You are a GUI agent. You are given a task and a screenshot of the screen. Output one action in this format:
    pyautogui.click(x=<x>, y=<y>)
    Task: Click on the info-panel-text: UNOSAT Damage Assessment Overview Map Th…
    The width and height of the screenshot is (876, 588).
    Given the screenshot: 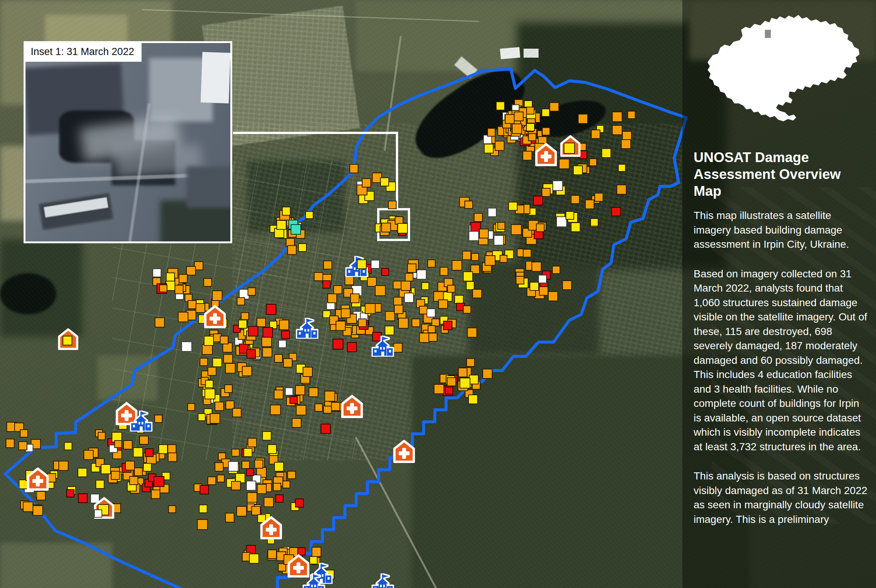 What is the action you would take?
    pyautogui.click(x=782, y=345)
    